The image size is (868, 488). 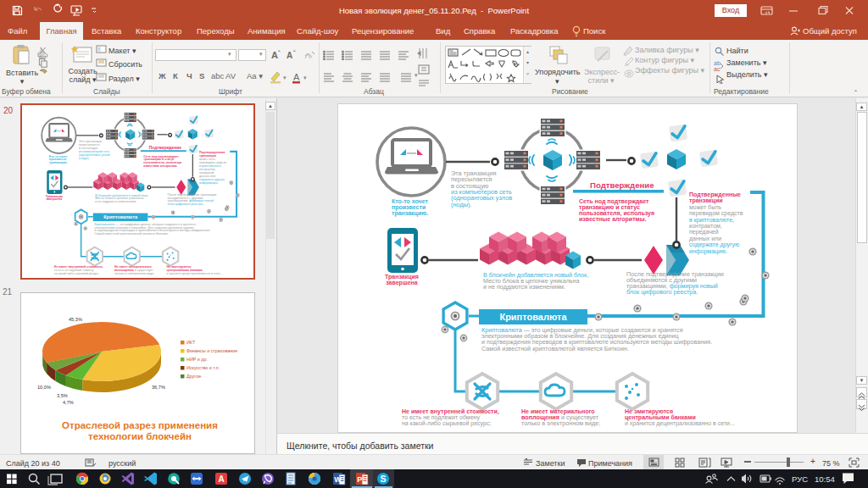 I want to click on svg-text: РУС, so click(x=800, y=480).